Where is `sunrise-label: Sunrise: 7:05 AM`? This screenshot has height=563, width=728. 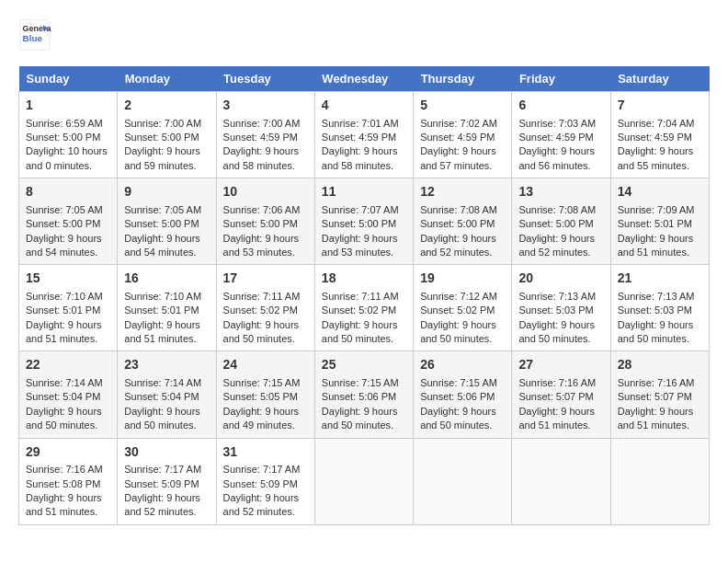 sunrise-label: Sunrise: 7:05 AM is located at coordinates (64, 210).